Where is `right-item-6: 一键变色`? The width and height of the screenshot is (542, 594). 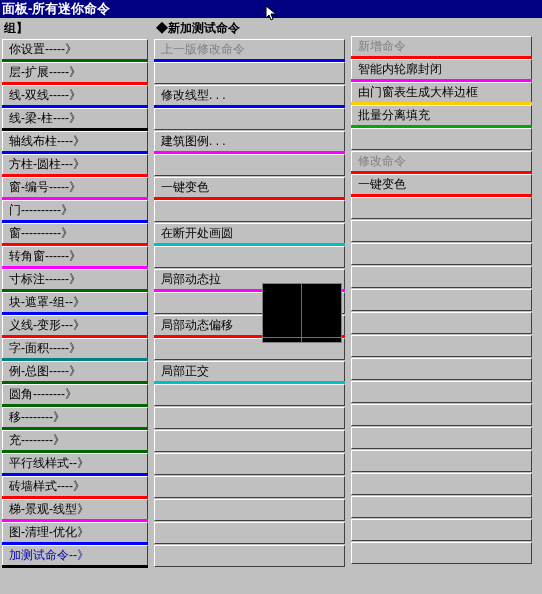 right-item-6: 一键变色 is located at coordinates (442, 185).